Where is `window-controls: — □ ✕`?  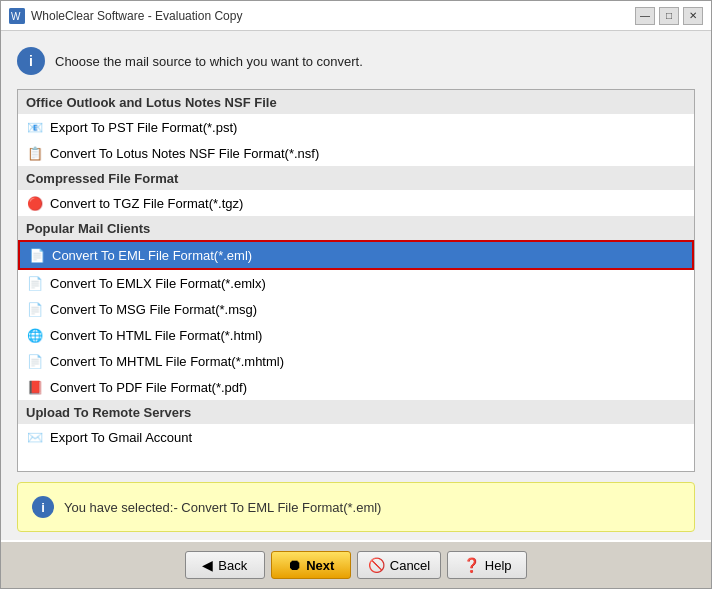
window-controls: — □ ✕ is located at coordinates (669, 16).